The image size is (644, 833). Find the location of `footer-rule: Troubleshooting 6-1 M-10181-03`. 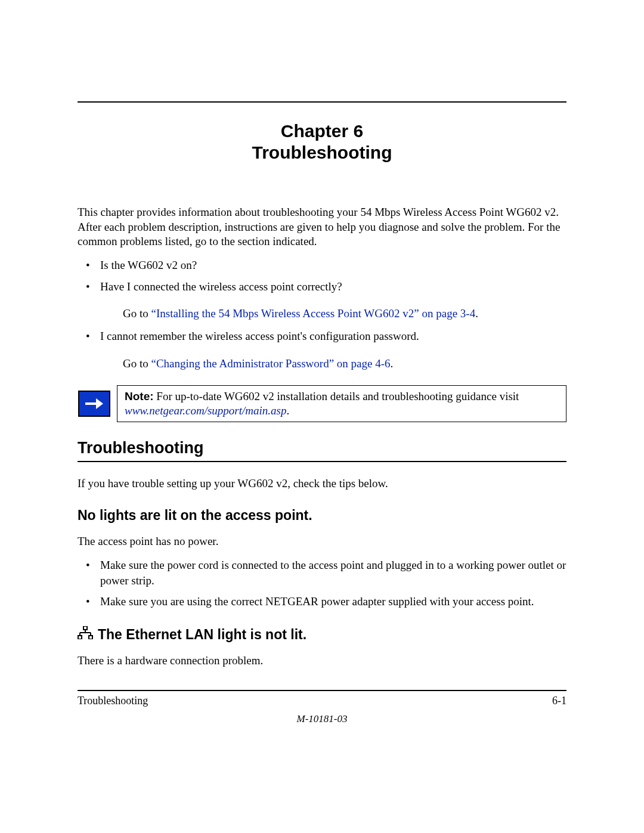

footer-rule: Troubleshooting 6-1 M-10181-03 is located at coordinates (322, 707).